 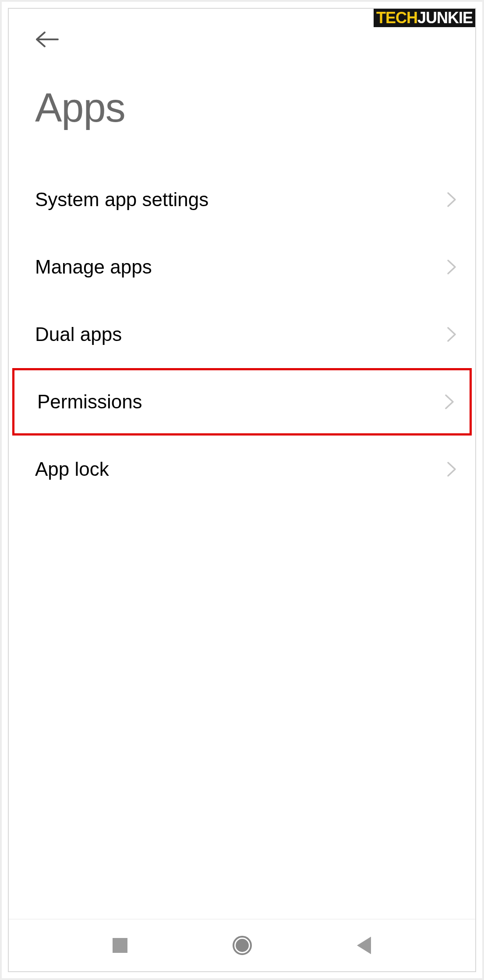 I want to click on techjunkie-watermark: TECHJUNKIE, so click(x=424, y=18).